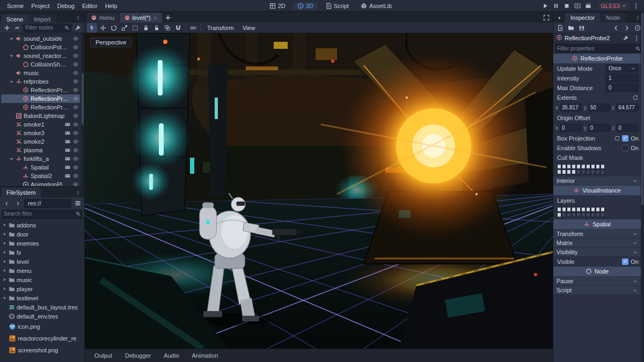 This screenshot has width=644, height=362. I want to click on bottom-panel-debugger: Debugger, so click(138, 356).